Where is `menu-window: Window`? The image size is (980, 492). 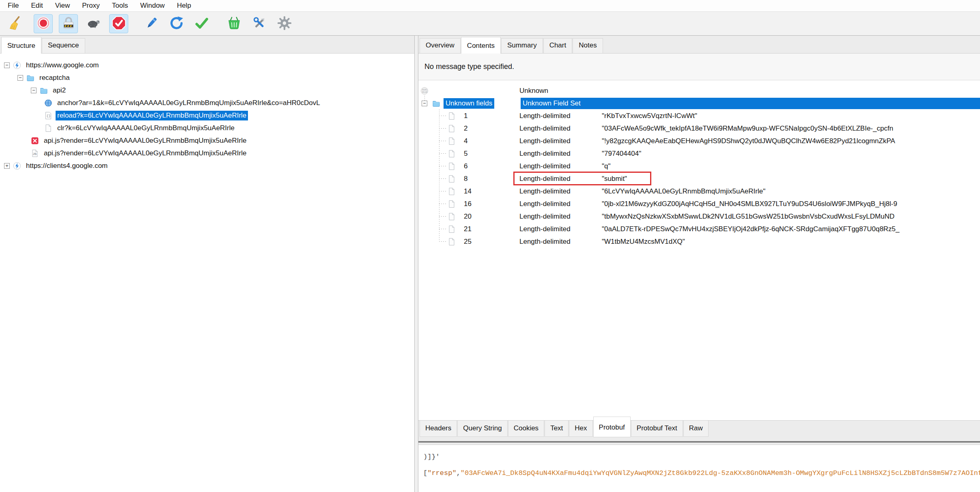 menu-window: Window is located at coordinates (152, 6).